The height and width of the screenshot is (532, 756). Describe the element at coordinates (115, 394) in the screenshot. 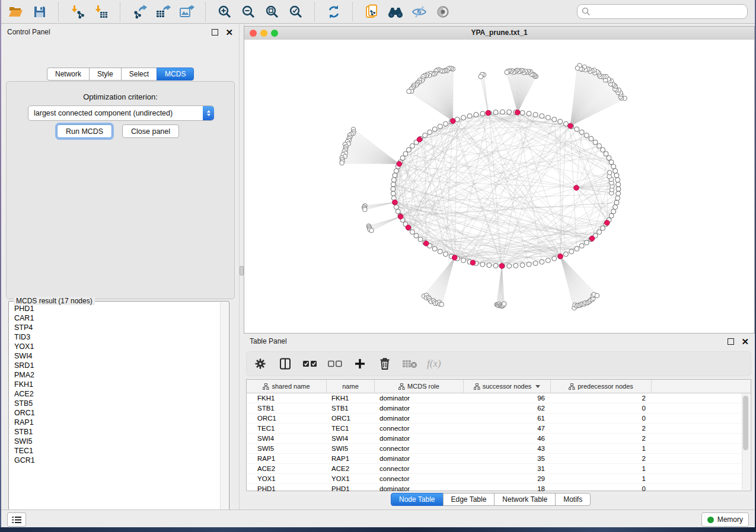

I see `mcds-result-item: ACE2` at that location.